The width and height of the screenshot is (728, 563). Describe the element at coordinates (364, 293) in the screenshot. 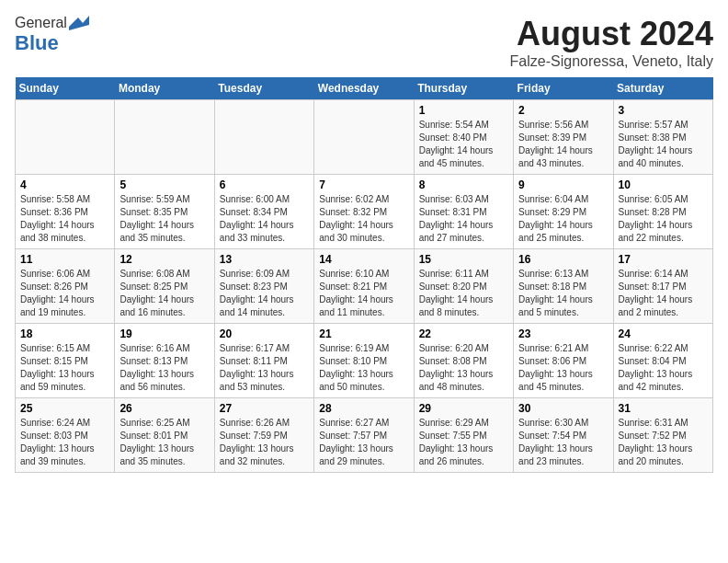

I see `day-text: Sunrise: 6:10 AM Sunset: 8:21 PM Dayligh…` at that location.